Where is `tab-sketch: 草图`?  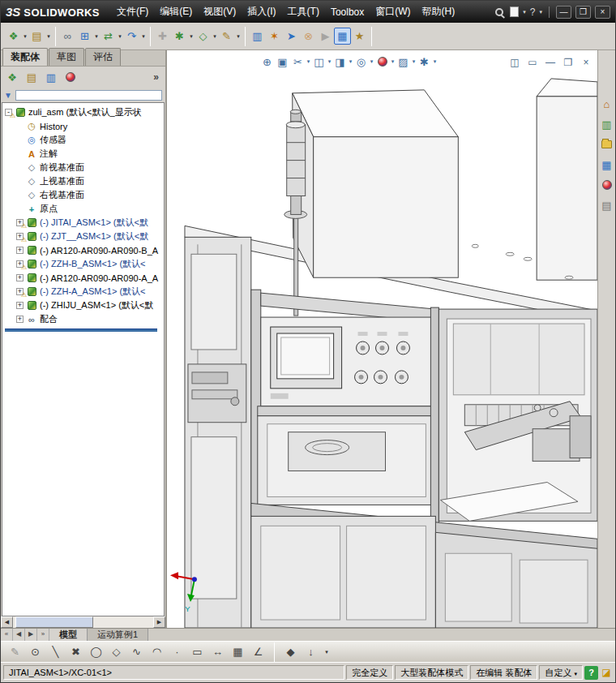
tab-sketch: 草图 is located at coordinates (66, 57).